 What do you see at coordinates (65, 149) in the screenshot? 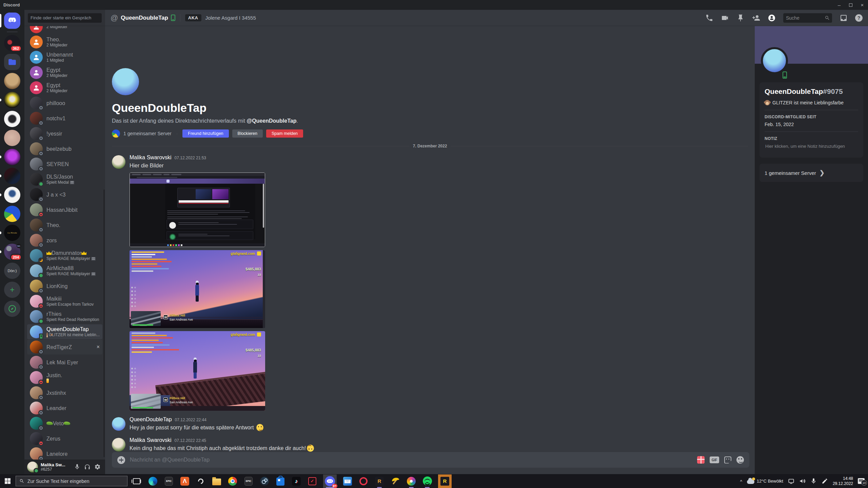
I see `dm-item-beelzebub: beelzebub` at bounding box center [65, 149].